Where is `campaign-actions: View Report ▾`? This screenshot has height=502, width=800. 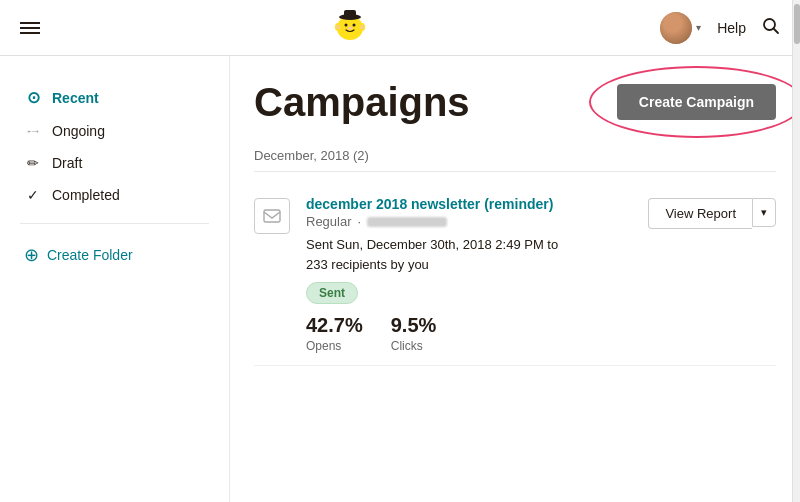 campaign-actions: View Report ▾ is located at coordinates (712, 214).